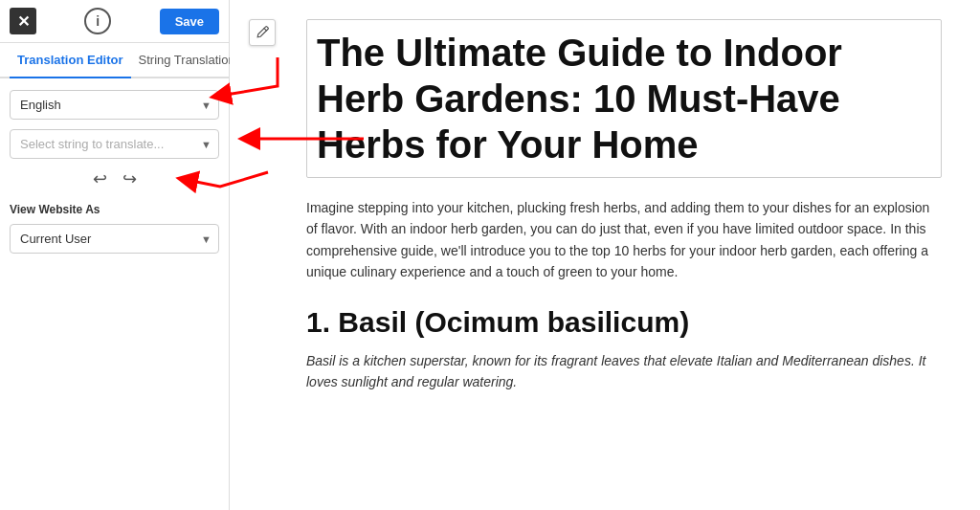 This screenshot has height=510, width=980. Describe the element at coordinates (115, 144) in the screenshot. I see `string-select-wrapper: Select string to translate... ▼` at that location.